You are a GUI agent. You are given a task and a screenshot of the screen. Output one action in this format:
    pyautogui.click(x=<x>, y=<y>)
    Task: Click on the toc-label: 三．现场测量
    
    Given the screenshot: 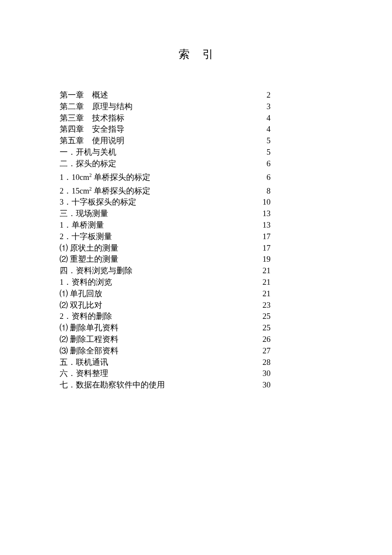 What is the action you would take?
    pyautogui.click(x=84, y=214)
    